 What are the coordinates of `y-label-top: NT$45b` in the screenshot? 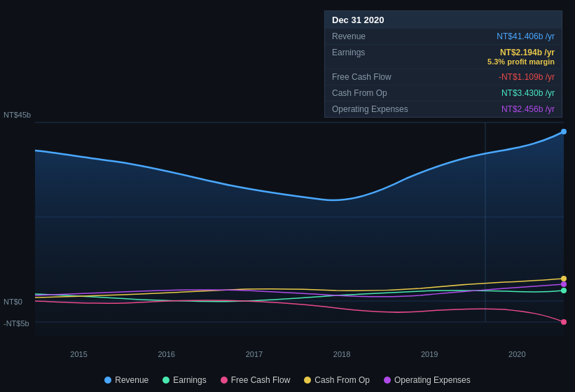 It's located at (17, 115).